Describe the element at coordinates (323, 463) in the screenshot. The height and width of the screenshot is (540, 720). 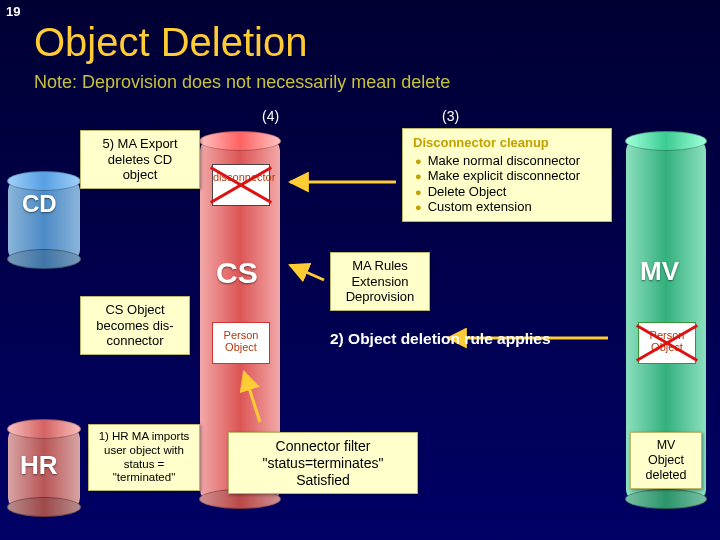
I see `callout-connector-filter: Connector filter "status=terminates" Sat…` at that location.